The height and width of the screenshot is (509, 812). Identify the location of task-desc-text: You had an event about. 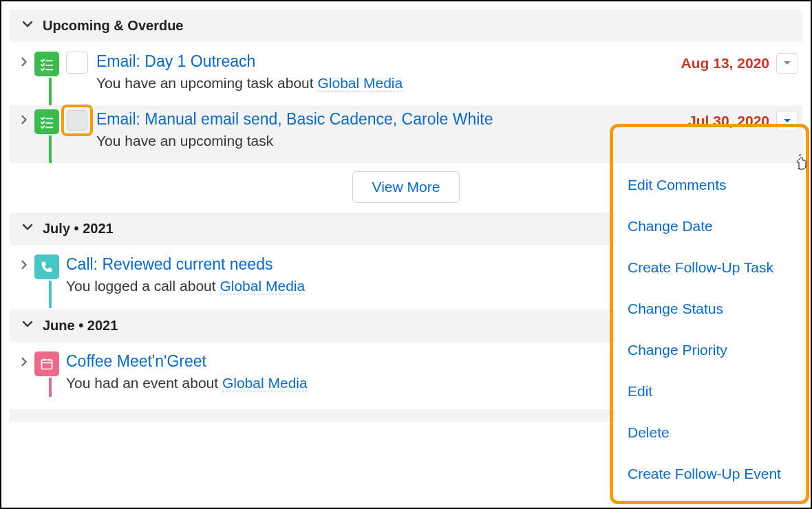
(145, 382).